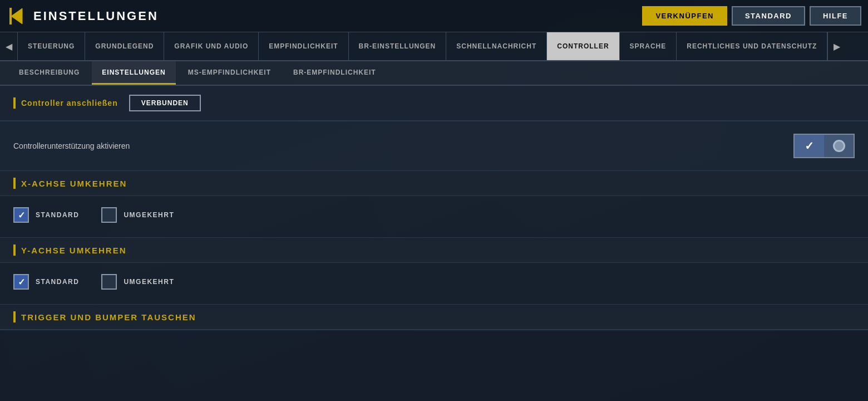 This screenshot has width=868, height=401. I want to click on subtab-einstellungen: EINSTELLUNGEN, so click(134, 73).